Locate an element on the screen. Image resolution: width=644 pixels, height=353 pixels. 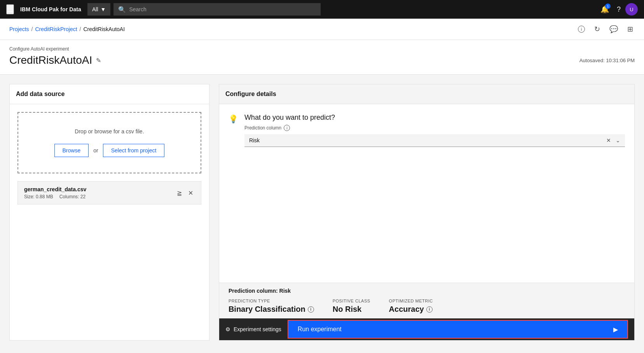
experiment-settings-button: ⚙ Experiment settings is located at coordinates (253, 329).